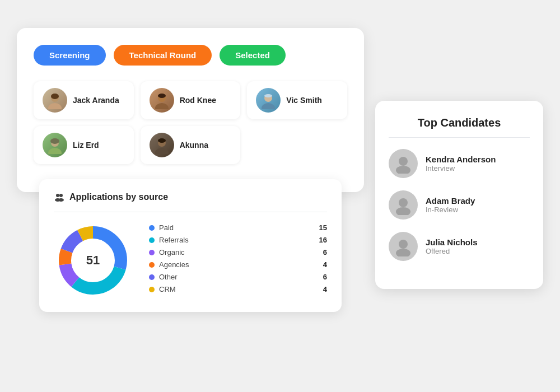 The height and width of the screenshot is (392, 560). Describe the element at coordinates (238, 252) in the screenshot. I see `legend-item-organic: Organic 6` at that location.